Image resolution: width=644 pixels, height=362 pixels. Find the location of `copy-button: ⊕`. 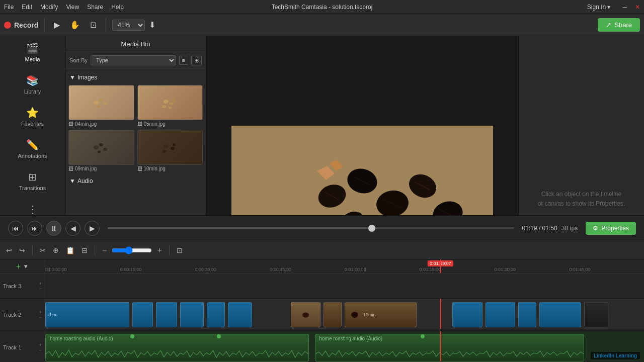

copy-button: ⊕ is located at coordinates (56, 250).